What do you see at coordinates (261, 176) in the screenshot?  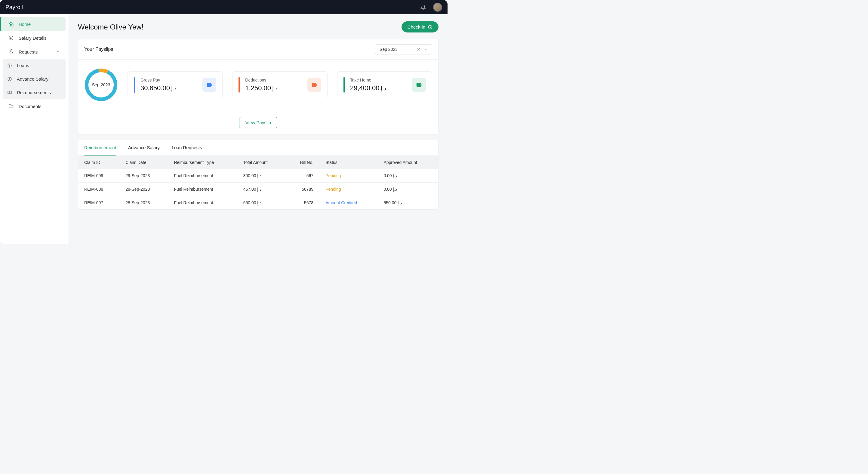 I see `cell-total: 300.00 د.إ` at bounding box center [261, 176].